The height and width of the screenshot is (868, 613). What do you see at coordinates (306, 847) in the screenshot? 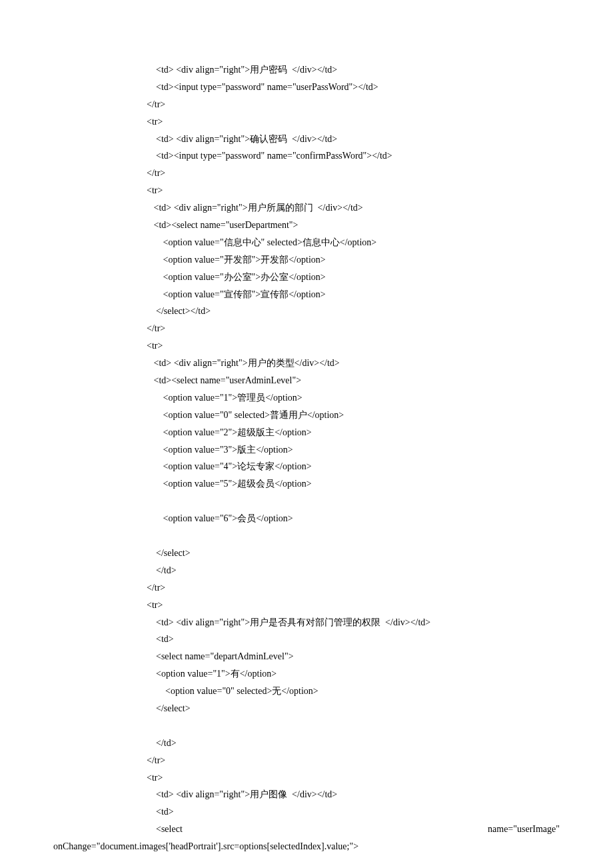
I see `code-line-last: onChange="document.images['headPortrait'…` at bounding box center [306, 847].